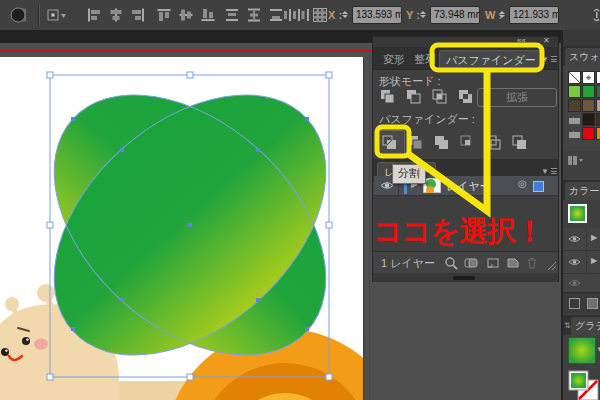 The image size is (600, 400). Describe the element at coordinates (12, 304) in the screenshot. I see `snail-antenna-ball` at that location.